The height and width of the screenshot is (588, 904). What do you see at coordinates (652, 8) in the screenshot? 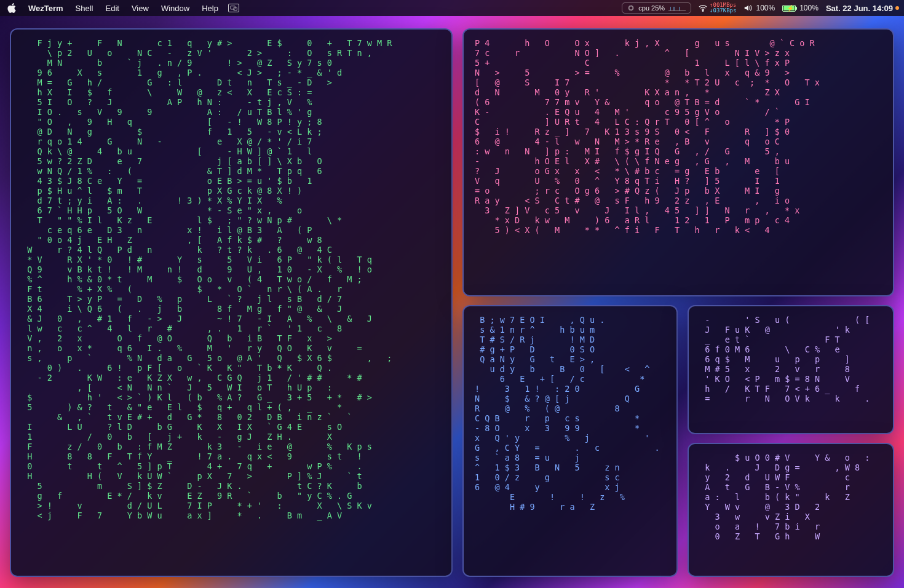
I see `cpu-label: cpu 25%` at bounding box center [652, 8].